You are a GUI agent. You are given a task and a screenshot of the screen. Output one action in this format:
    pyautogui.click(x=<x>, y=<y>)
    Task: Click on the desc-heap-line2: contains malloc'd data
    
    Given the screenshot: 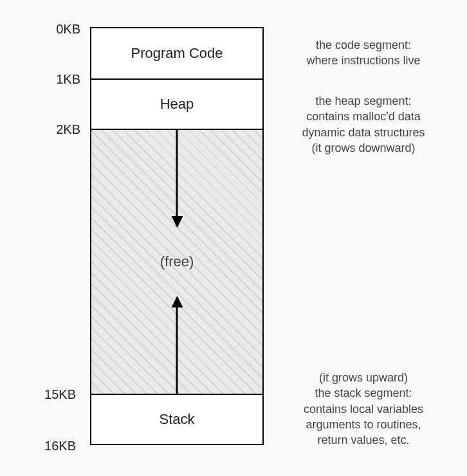 What is the action you would take?
    pyautogui.click(x=363, y=116)
    